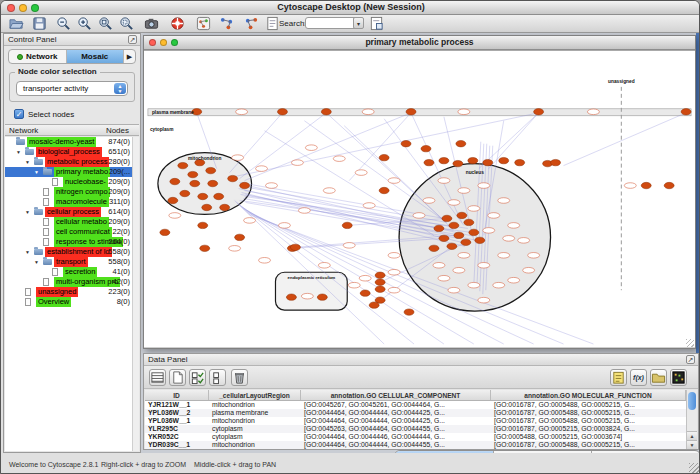  I want to click on attribute-table: ID_cellularLayoutRegionannotation.GO CEL…, so click(416, 420).